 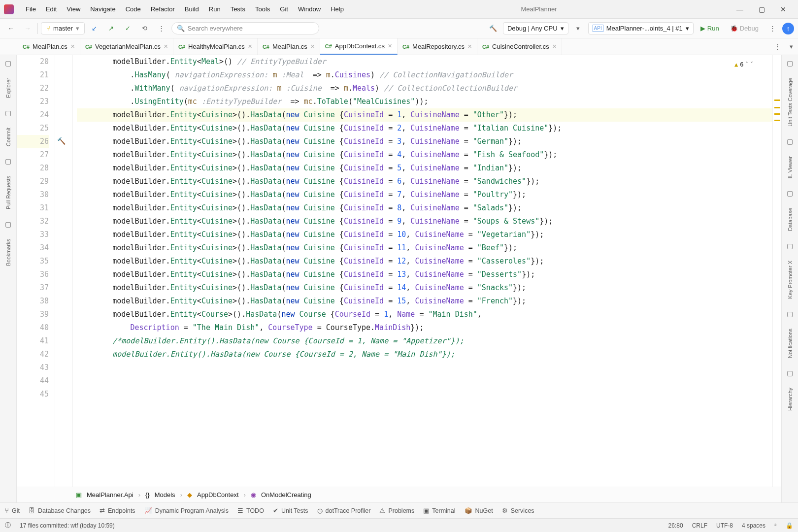 What do you see at coordinates (8, 88) in the screenshot?
I see `left-rail-explorer: Explorer` at bounding box center [8, 88].